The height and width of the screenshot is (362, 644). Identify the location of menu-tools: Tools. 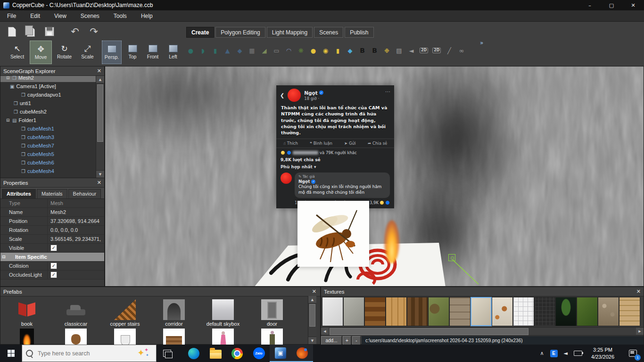
(120, 16).